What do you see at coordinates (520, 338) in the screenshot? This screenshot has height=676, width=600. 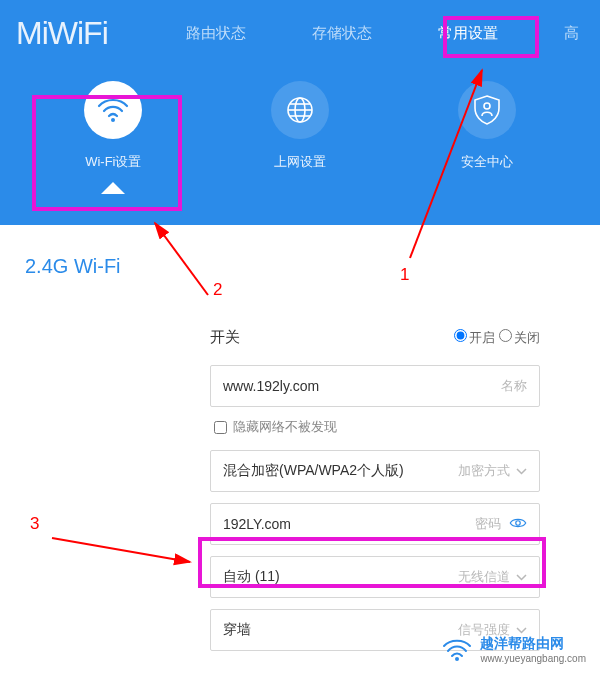 I see `radio-off-label: 关闭` at bounding box center [520, 338].